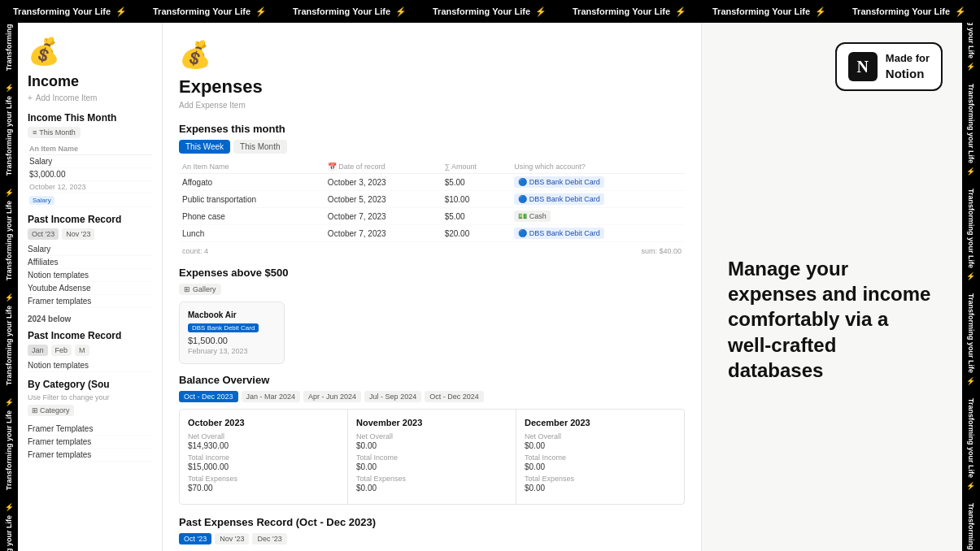 The image size is (980, 551). I want to click on table-row: $3,000.00, so click(89, 175).